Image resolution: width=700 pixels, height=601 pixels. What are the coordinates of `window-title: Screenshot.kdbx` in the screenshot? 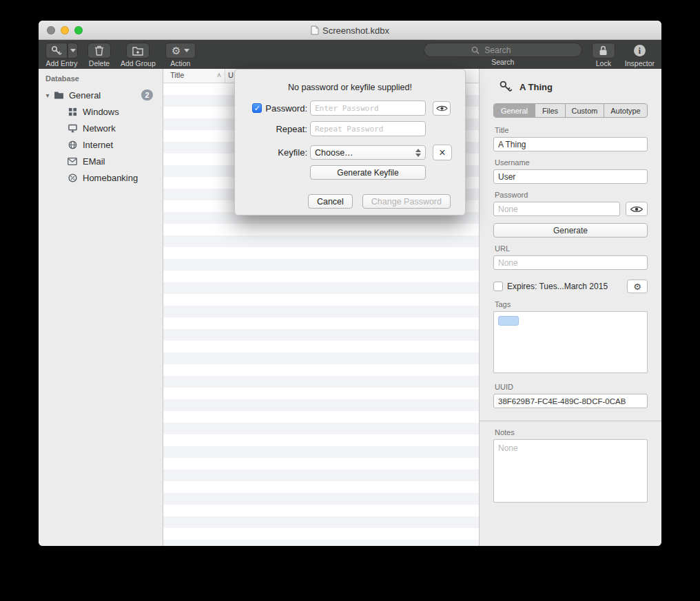 It's located at (356, 30).